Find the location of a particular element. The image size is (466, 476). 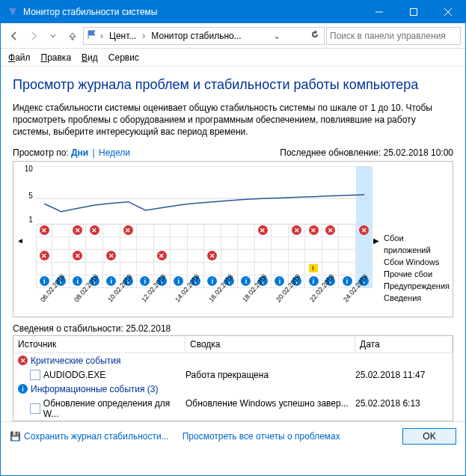

group-critical: ✕ Критические события is located at coordinates (233, 361).